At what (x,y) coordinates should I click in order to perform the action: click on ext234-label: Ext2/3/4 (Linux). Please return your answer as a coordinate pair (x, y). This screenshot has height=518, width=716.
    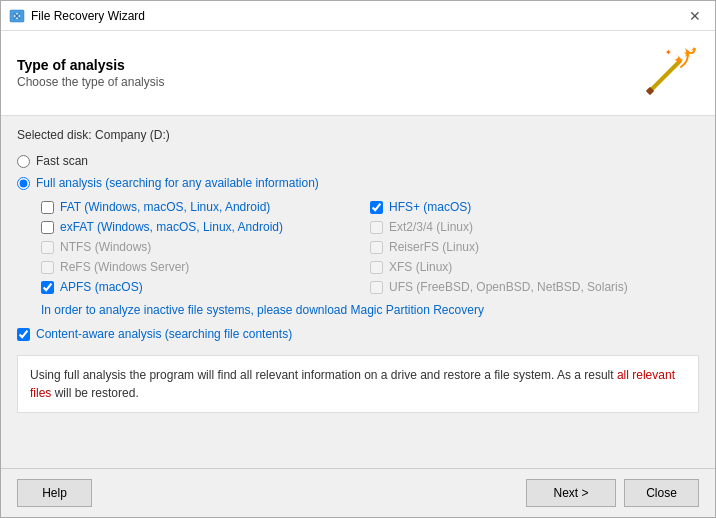
    Looking at the image, I should click on (431, 227).